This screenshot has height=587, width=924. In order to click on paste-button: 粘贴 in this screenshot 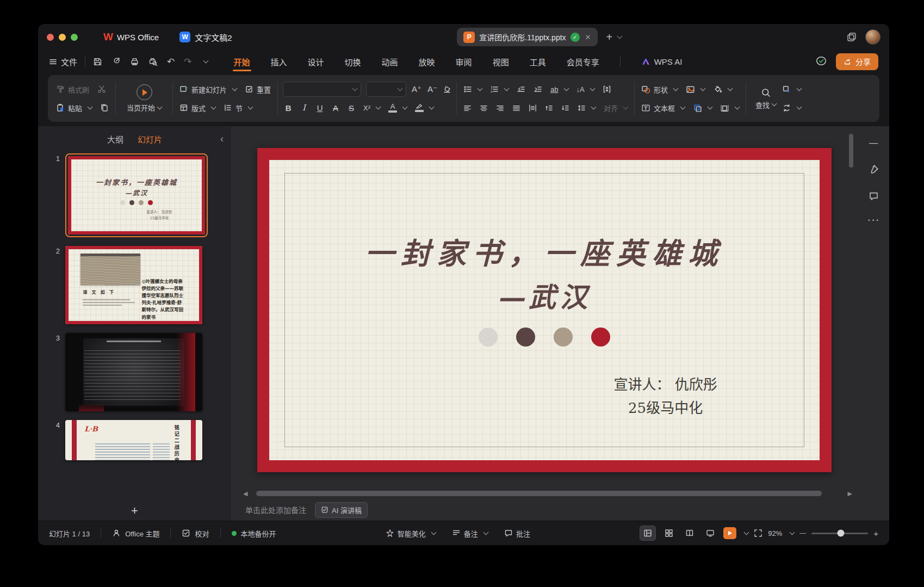, I will do `click(74, 108)`.